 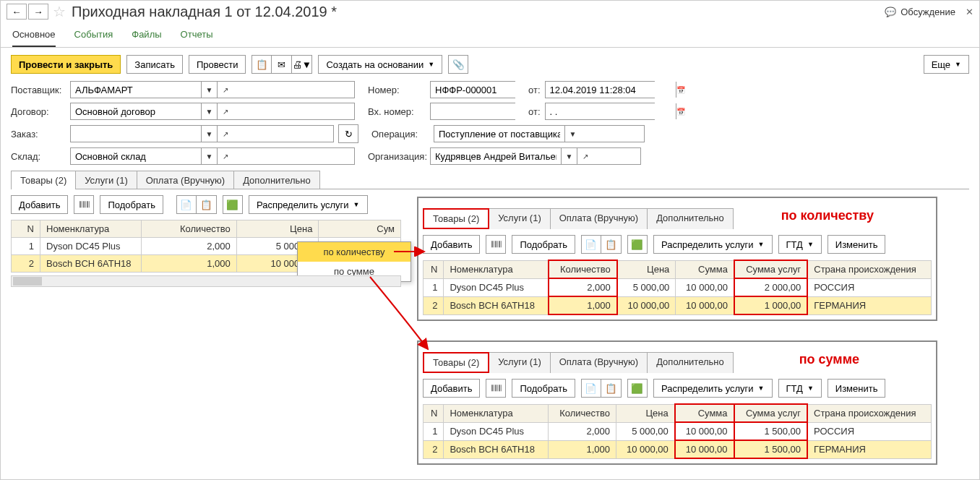 I want to click on attach-icon: 📎, so click(x=458, y=64).